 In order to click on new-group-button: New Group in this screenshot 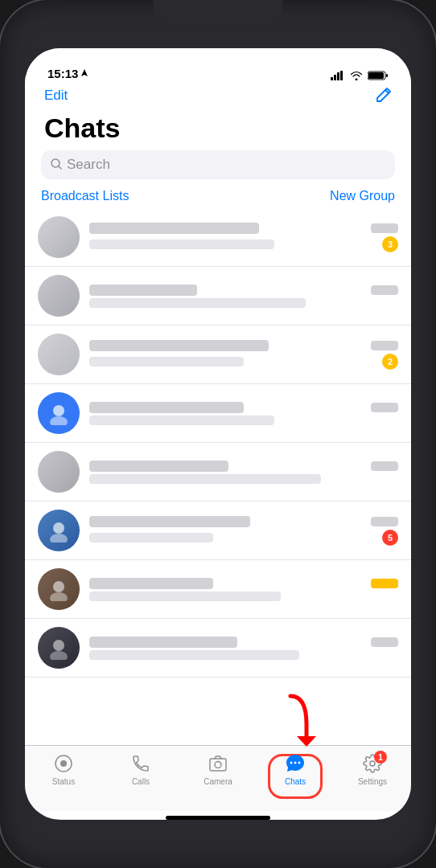, I will do `click(362, 196)`.